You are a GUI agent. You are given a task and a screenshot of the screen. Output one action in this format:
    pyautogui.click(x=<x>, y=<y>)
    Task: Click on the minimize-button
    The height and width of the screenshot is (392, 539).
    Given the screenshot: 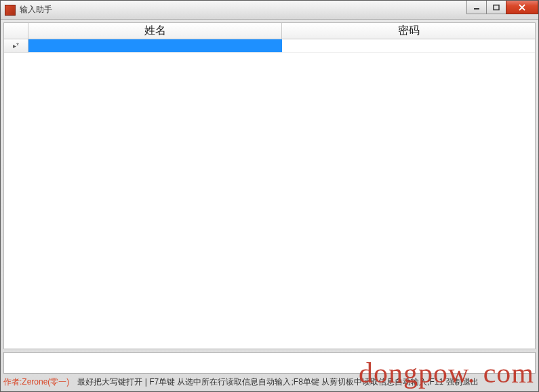 What is the action you would take?
    pyautogui.click(x=477, y=7)
    